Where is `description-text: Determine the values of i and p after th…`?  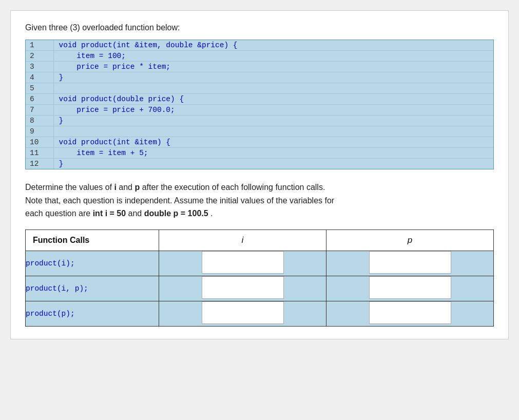
description-text: Determine the values of i and p after th… is located at coordinates (260, 200).